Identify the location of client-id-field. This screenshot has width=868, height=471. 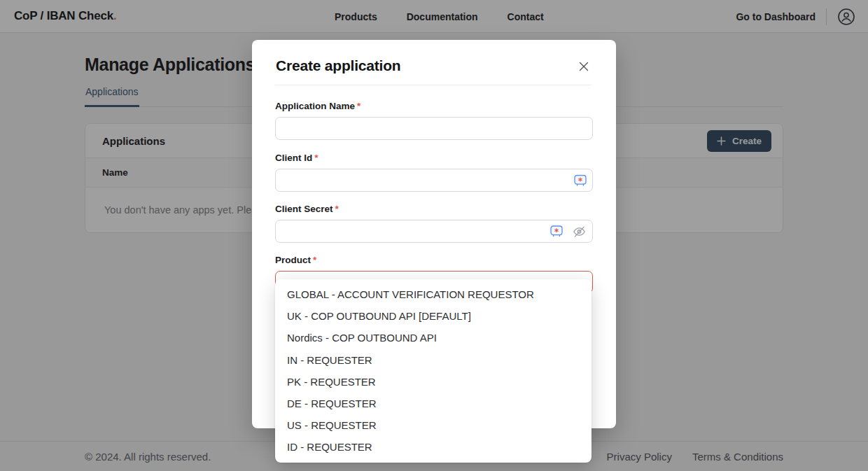
(434, 181).